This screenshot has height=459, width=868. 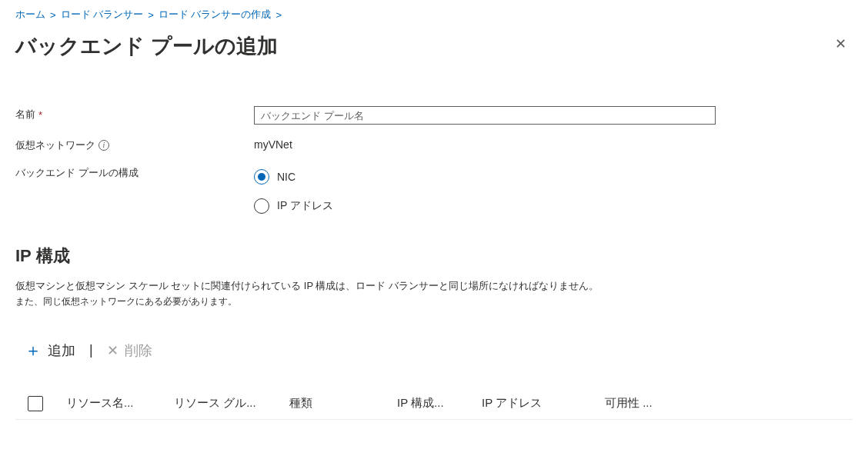 What do you see at coordinates (434, 404) in the screenshot?
I see `ip-config-table-header: リソース名... リソース グル... 種類 IP 構成... IP アドレス …` at bounding box center [434, 404].